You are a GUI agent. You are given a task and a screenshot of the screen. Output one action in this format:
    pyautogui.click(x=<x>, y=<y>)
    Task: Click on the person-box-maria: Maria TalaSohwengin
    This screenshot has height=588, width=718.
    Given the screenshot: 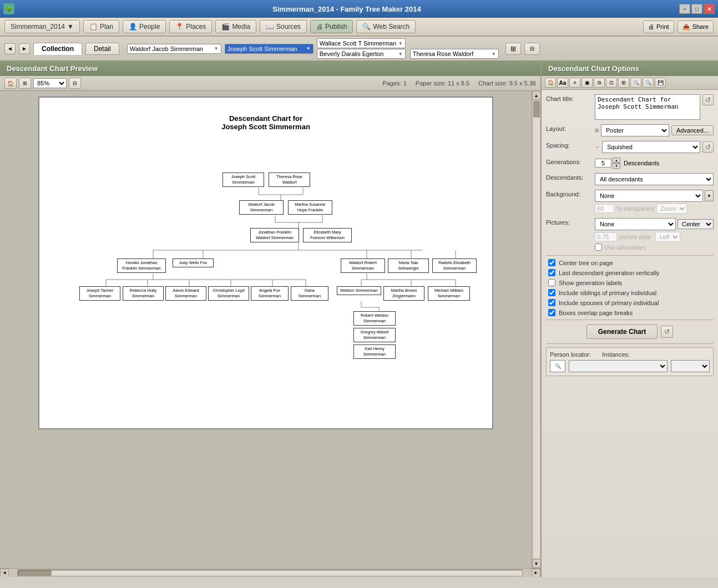 What is the action you would take?
    pyautogui.click(x=408, y=266)
    